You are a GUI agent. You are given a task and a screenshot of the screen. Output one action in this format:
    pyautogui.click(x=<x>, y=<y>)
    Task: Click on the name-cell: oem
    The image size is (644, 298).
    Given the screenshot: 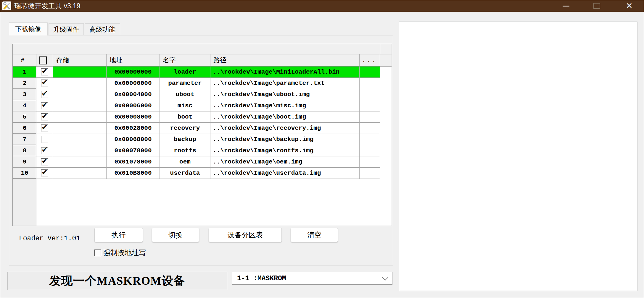 What is the action you would take?
    pyautogui.click(x=185, y=162)
    